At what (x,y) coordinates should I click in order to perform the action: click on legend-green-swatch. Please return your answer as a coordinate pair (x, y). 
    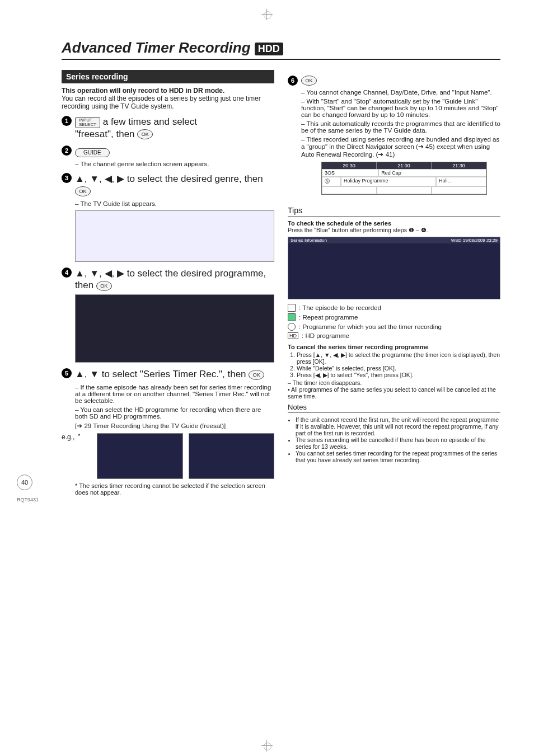
    Looking at the image, I should click on (292, 317).